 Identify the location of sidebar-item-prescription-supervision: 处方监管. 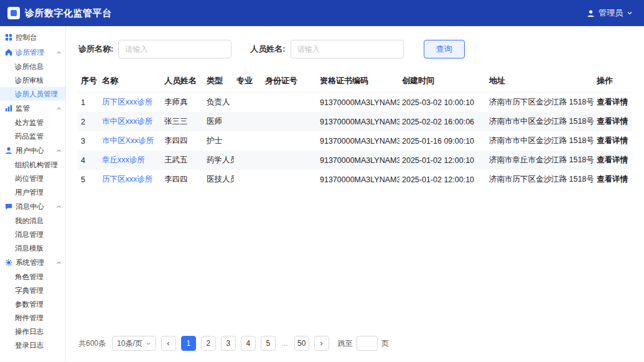
(32, 123).